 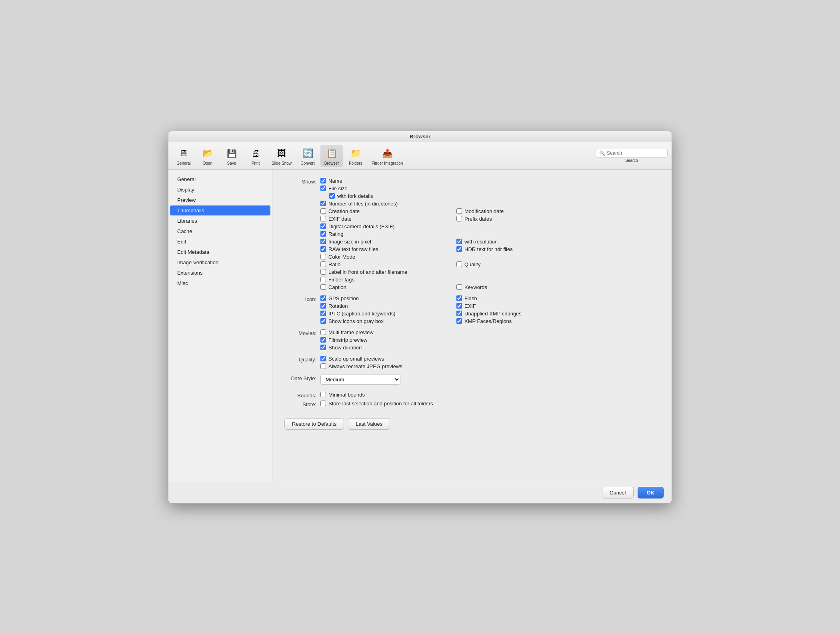 I want to click on movies-options: Multi frame preview Filmstrip preview Sh…, so click(x=347, y=340).